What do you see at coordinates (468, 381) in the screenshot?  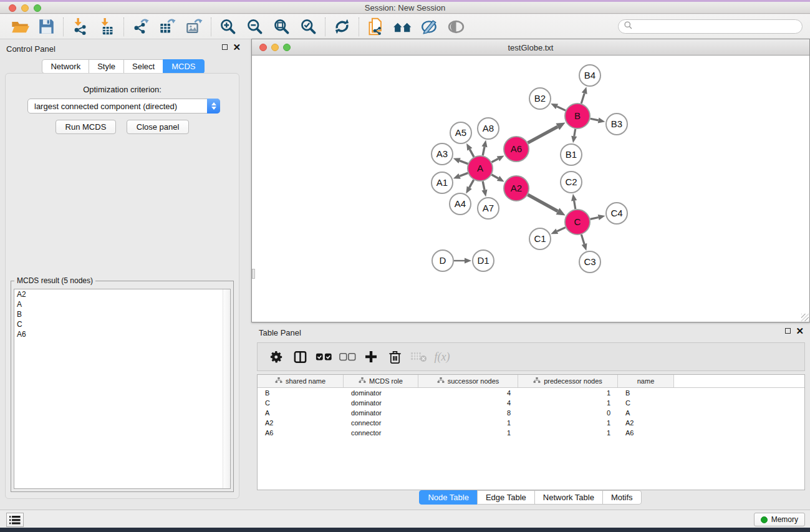 I see `column-header-successor-nodes: successor nodes` at bounding box center [468, 381].